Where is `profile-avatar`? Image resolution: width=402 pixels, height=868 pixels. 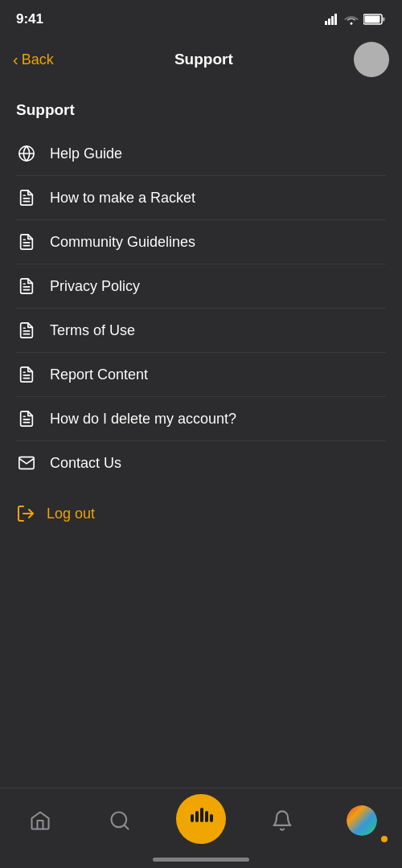 profile-avatar is located at coordinates (362, 821).